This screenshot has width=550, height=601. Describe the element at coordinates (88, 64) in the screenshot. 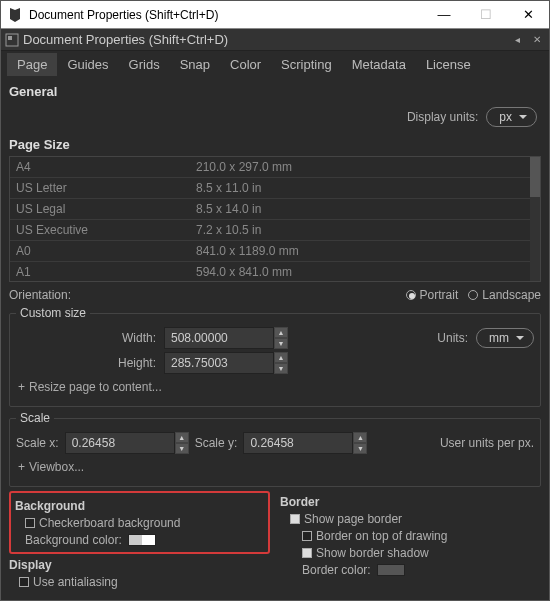

I see `tab-guides: Guides` at that location.